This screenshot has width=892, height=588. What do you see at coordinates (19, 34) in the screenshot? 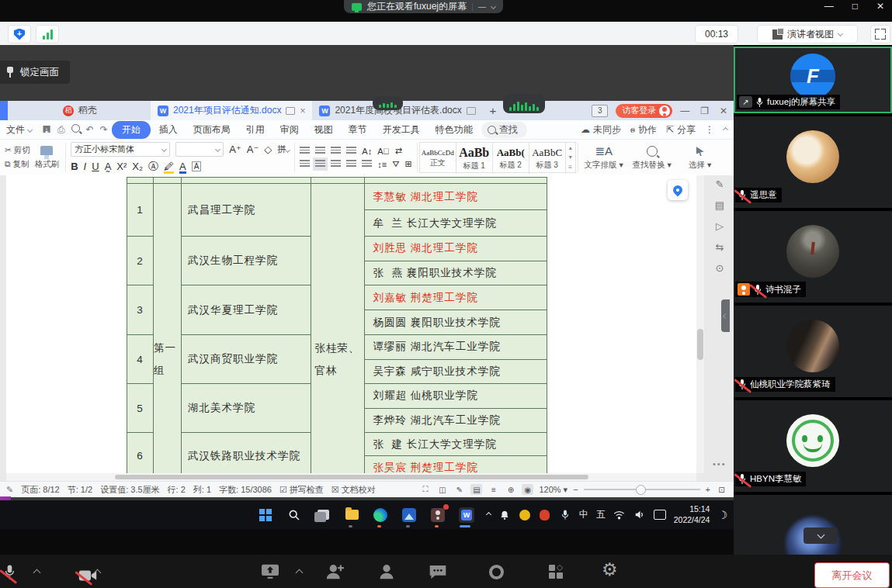
I see `meeting-security-button` at bounding box center [19, 34].